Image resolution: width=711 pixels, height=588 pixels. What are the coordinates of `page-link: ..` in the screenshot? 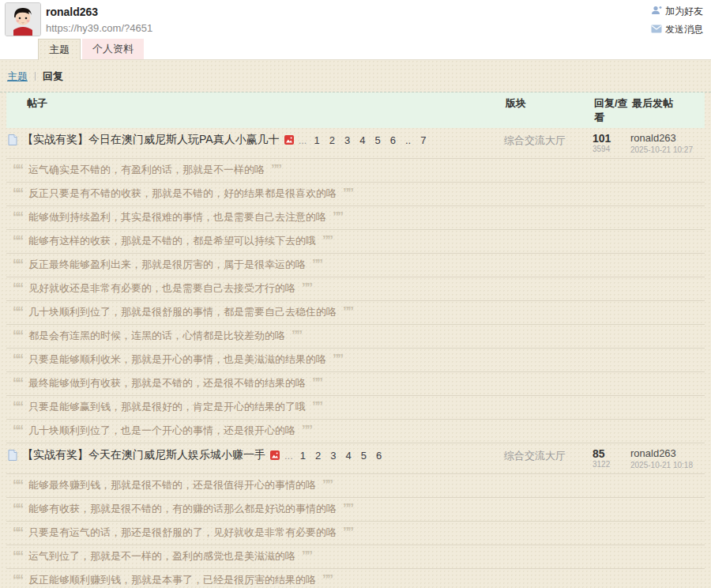 It's located at (408, 141).